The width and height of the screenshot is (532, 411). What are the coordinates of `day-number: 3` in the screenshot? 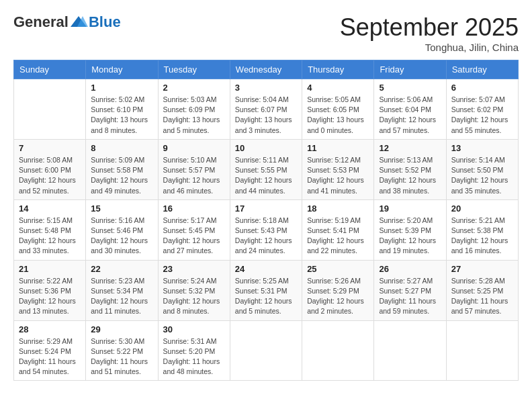 It's located at (266, 87).